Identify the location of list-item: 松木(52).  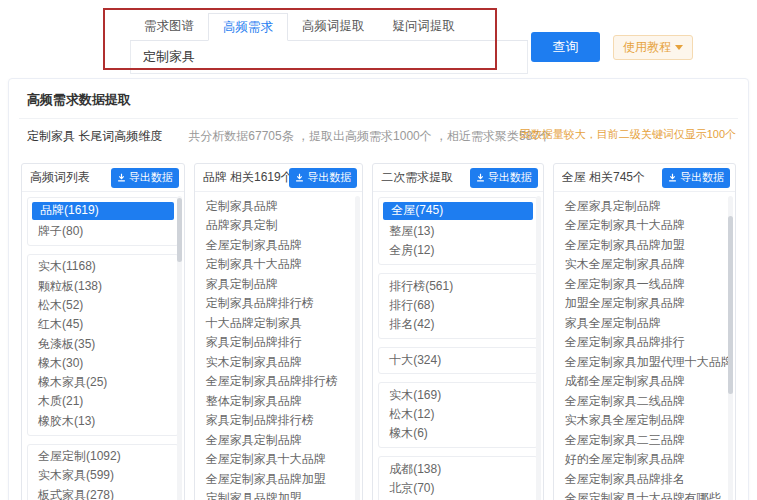
(103, 306).